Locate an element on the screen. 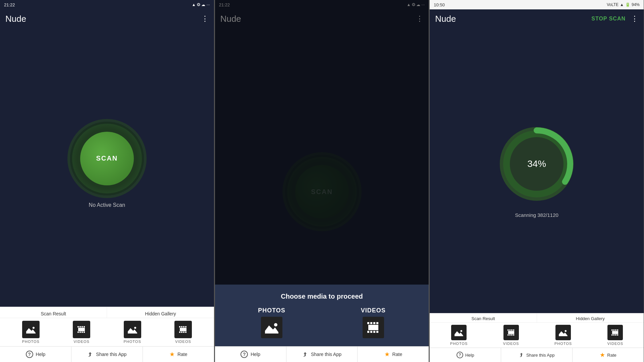  help-btn-2: ? Help is located at coordinates (251, 354).